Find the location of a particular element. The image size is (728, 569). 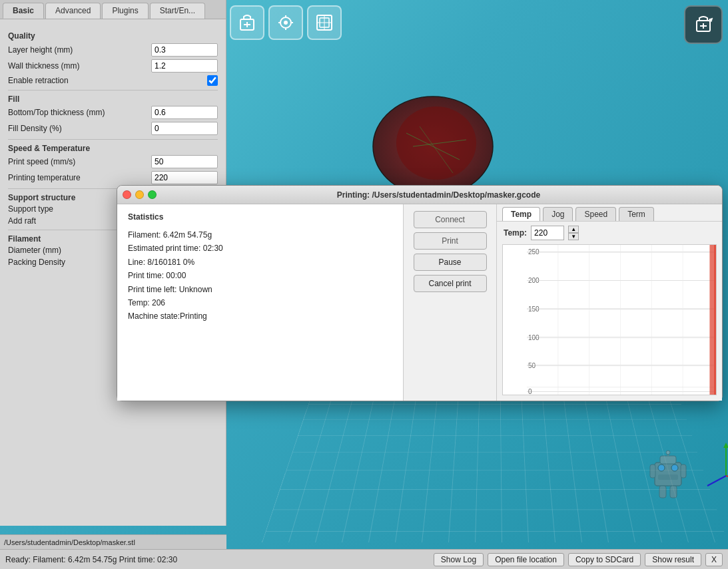

wall-thickness-row: Wall thickness (mm) is located at coordinates (113, 66).